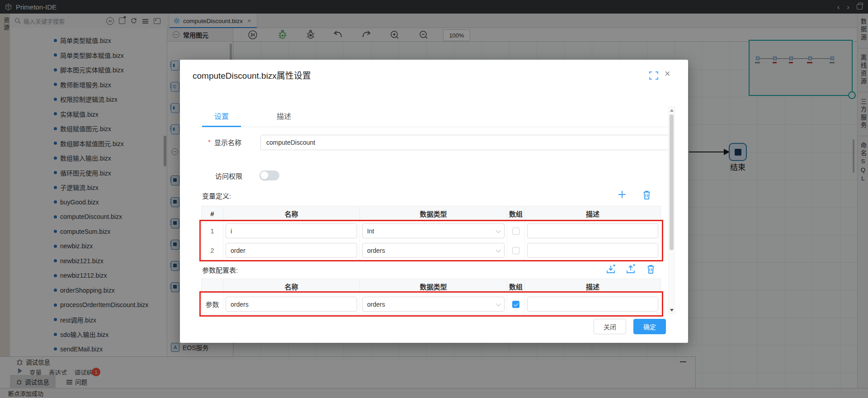 This screenshot has height=398, width=868. Describe the element at coordinates (654, 76) in the screenshot. I see `maximize-dialog-icon` at that location.